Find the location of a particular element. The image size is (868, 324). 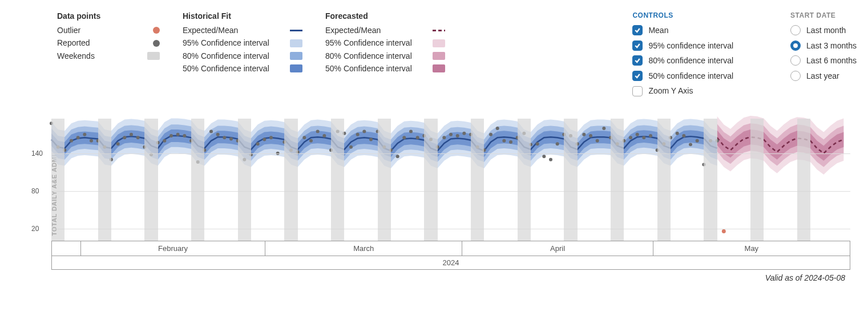

control-label: 50% confidence interval is located at coordinates (691, 76).